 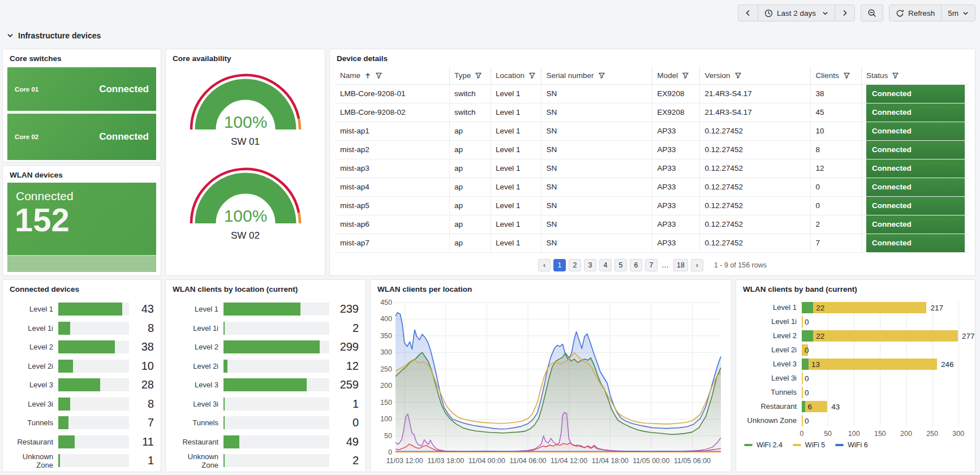 I want to click on pagination-next-button: ›, so click(x=697, y=265).